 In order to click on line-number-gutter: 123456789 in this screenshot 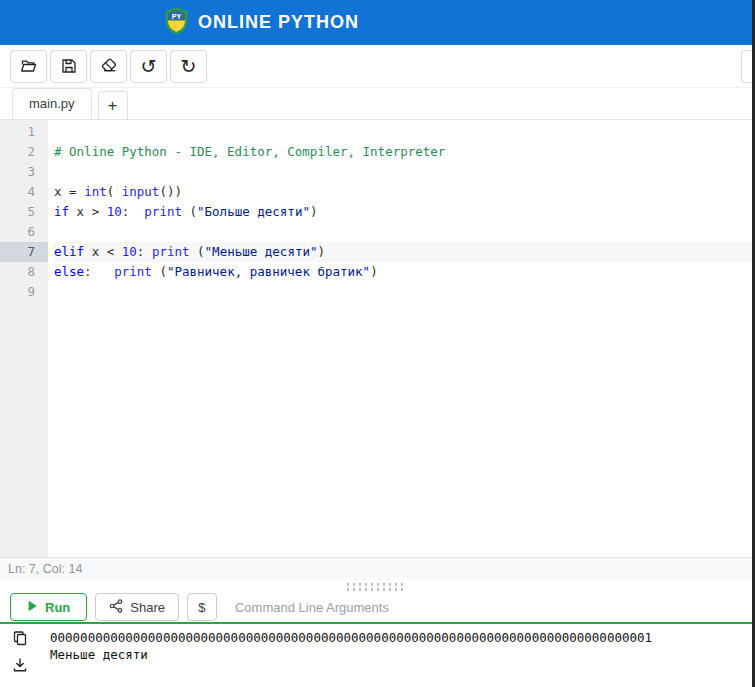, I will do `click(24, 338)`.